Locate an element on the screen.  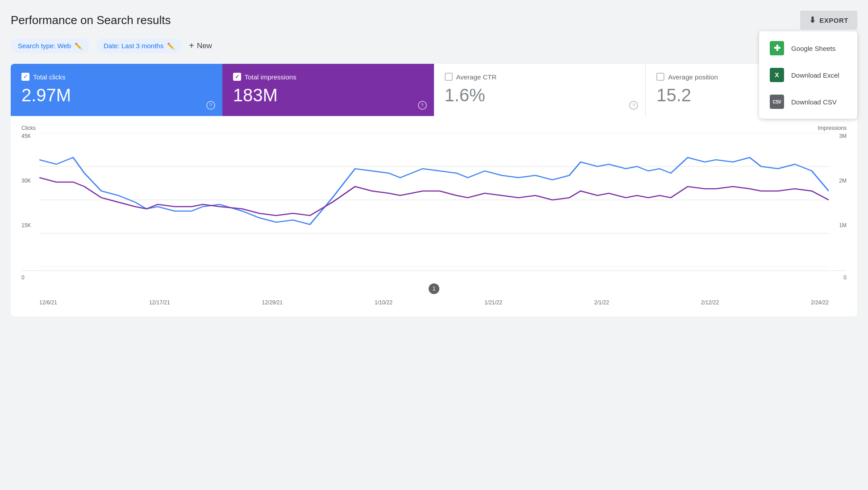
tick-1m: 1M is located at coordinates (843, 225).